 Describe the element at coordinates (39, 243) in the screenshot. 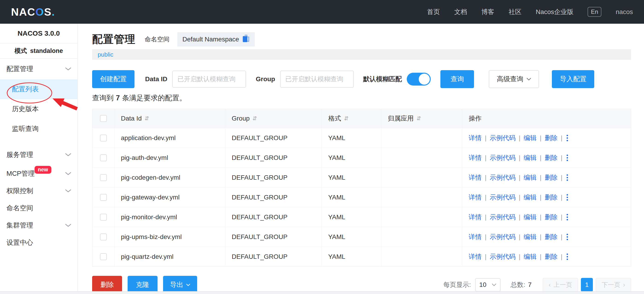

I see `sidebar-item-settings-center: 设置中心` at that location.